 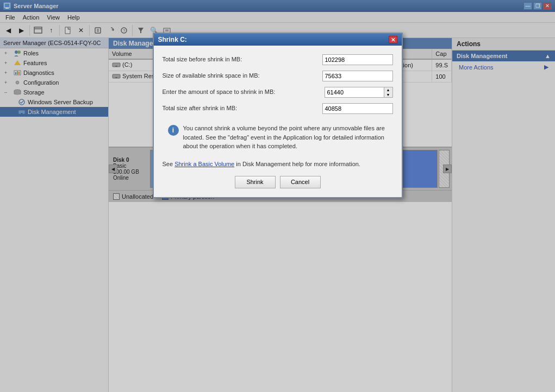 I want to click on link-text-area: See Shrink a Basic Volume in Disk Manage…, so click(x=278, y=164).